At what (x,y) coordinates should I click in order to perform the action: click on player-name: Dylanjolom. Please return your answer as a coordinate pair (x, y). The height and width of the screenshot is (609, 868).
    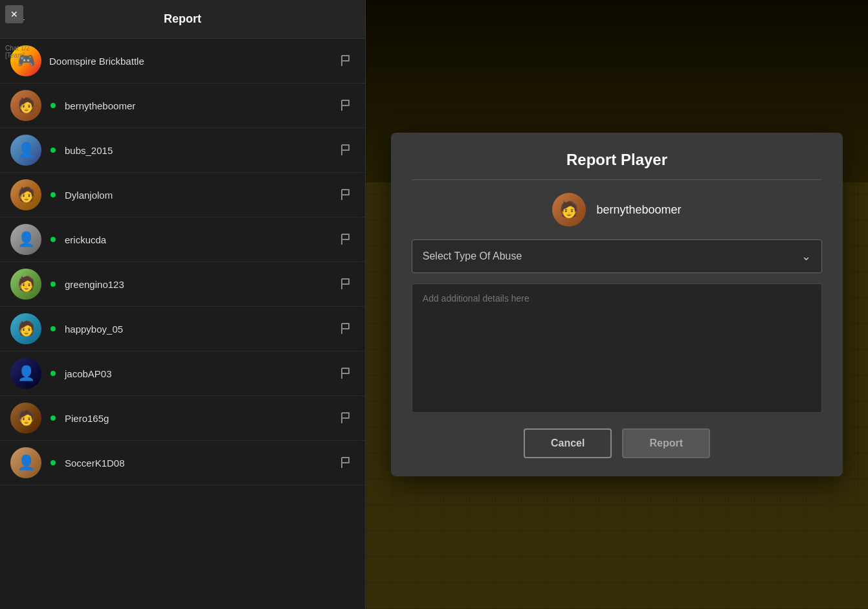
    Looking at the image, I should click on (197, 195).